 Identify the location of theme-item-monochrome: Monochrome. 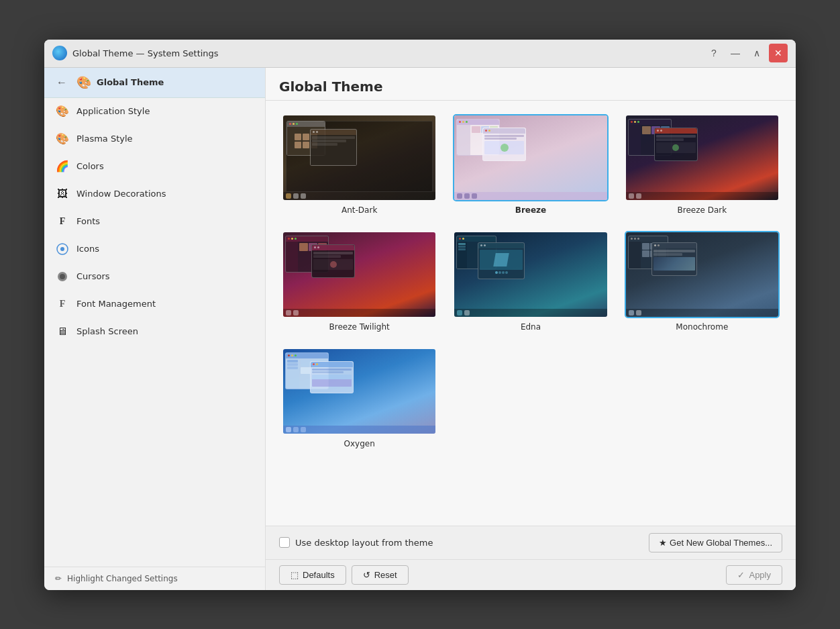
(702, 281).